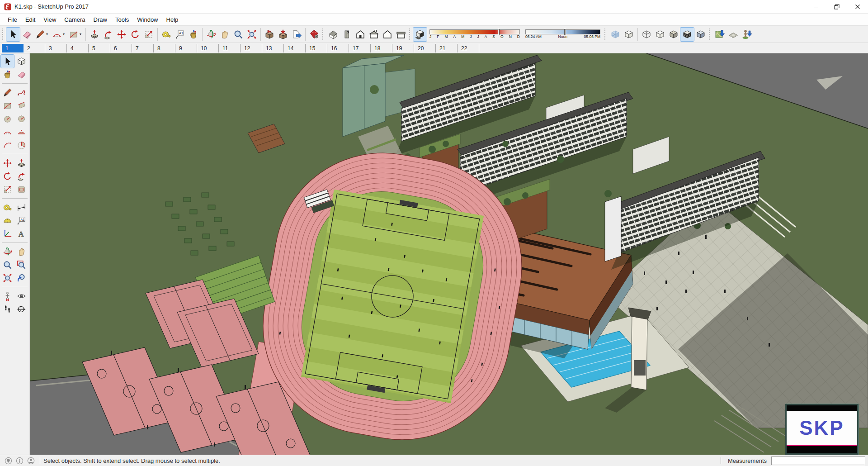  What do you see at coordinates (674, 34) in the screenshot?
I see `shaded-icon` at bounding box center [674, 34].